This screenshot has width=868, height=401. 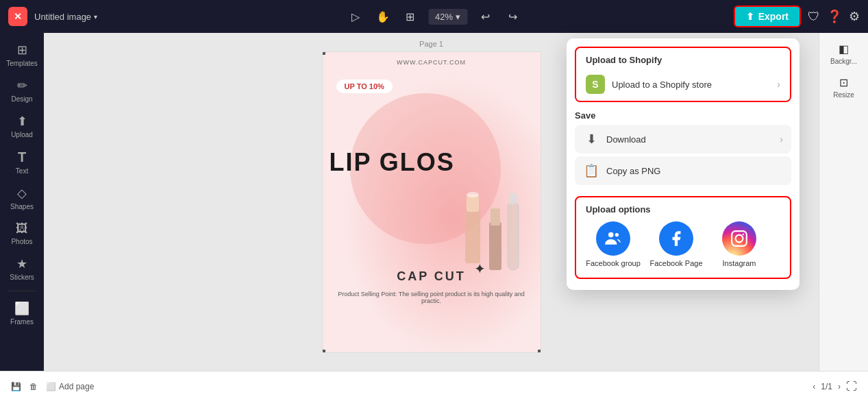 What do you see at coordinates (683, 115) in the screenshot?
I see `save-label: Save` at bounding box center [683, 115].